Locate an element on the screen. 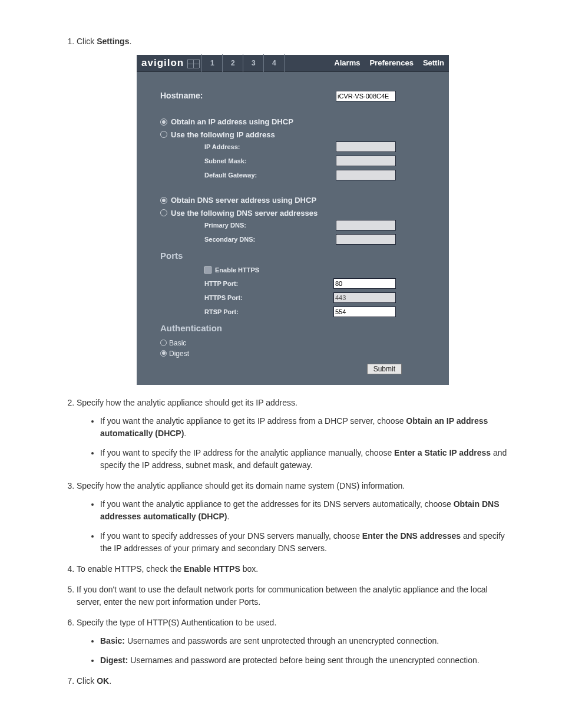  subnet-mask-input is located at coordinates (366, 161).